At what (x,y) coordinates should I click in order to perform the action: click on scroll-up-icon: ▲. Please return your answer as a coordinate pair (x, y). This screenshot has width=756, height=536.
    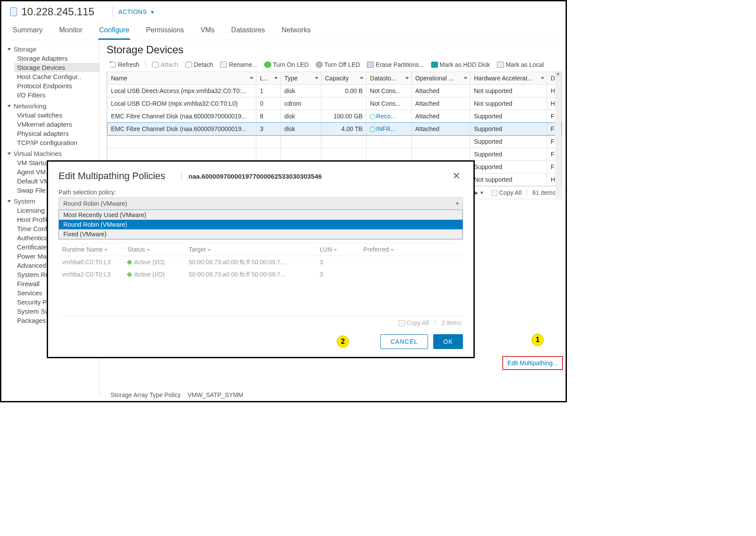
    Looking at the image, I should click on (558, 74).